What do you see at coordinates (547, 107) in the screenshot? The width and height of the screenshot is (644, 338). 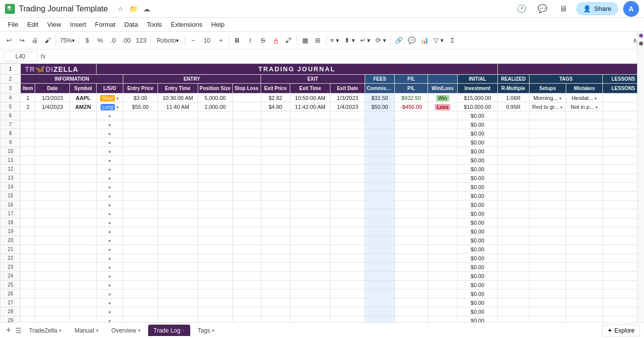 I see `r2-setups: Red to gr... ▾` at bounding box center [547, 107].